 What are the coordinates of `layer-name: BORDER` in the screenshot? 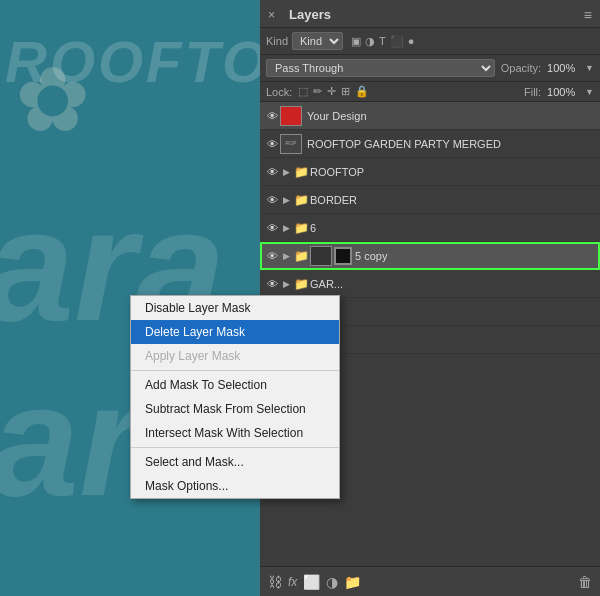 It's located at (453, 200).